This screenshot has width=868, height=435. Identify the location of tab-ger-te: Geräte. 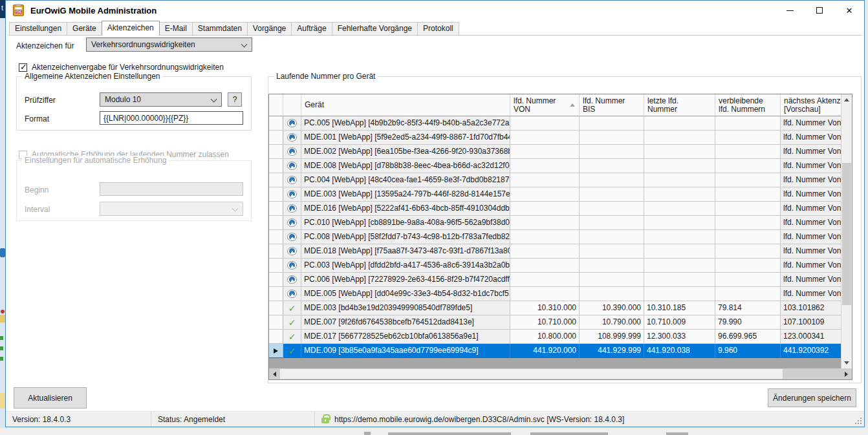
(84, 28).